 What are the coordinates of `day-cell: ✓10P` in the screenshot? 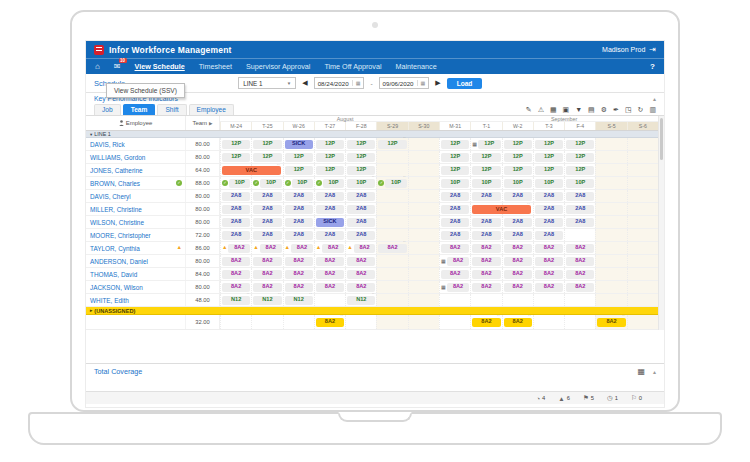 It's located at (330, 183).